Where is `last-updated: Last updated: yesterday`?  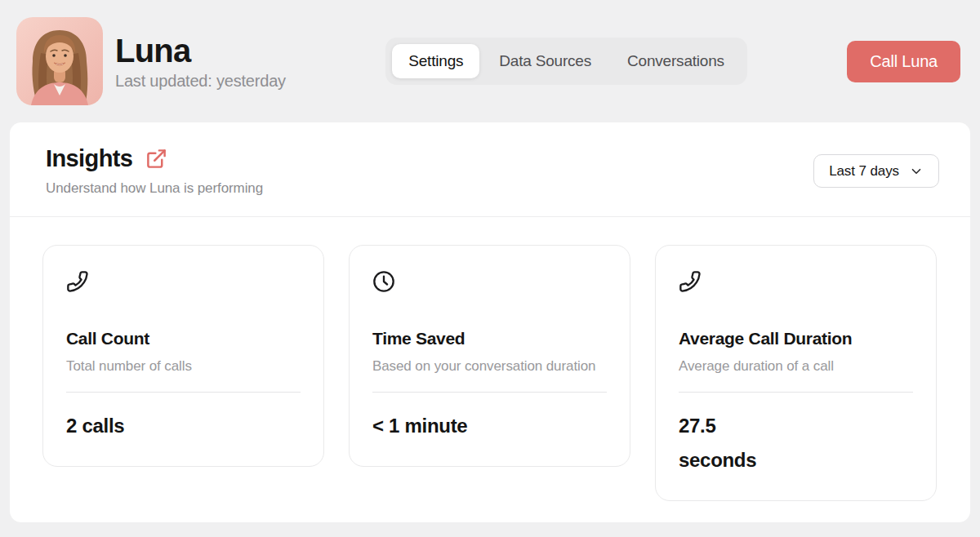 last-updated: Last updated: yesterday is located at coordinates (201, 82).